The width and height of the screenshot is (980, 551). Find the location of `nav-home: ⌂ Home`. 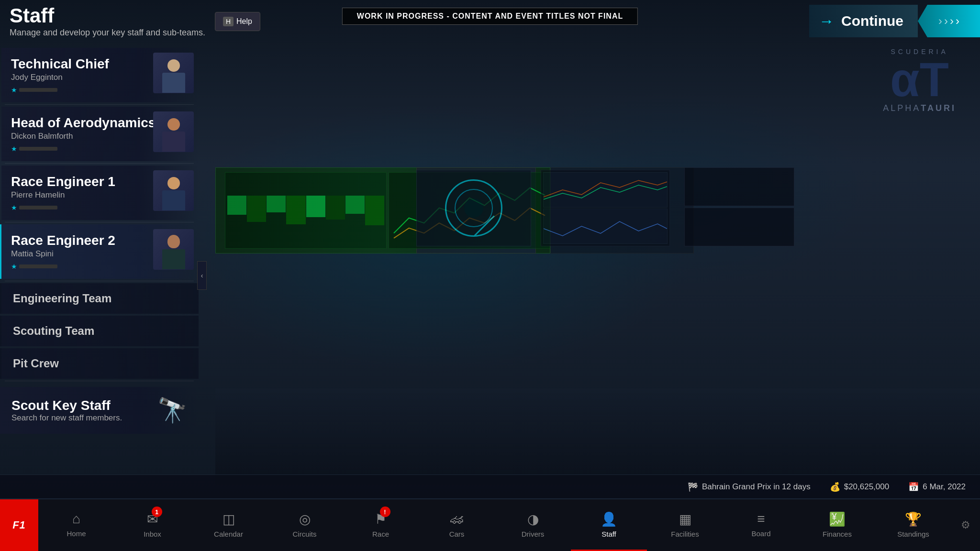

nav-home: ⌂ Home is located at coordinates (77, 525).